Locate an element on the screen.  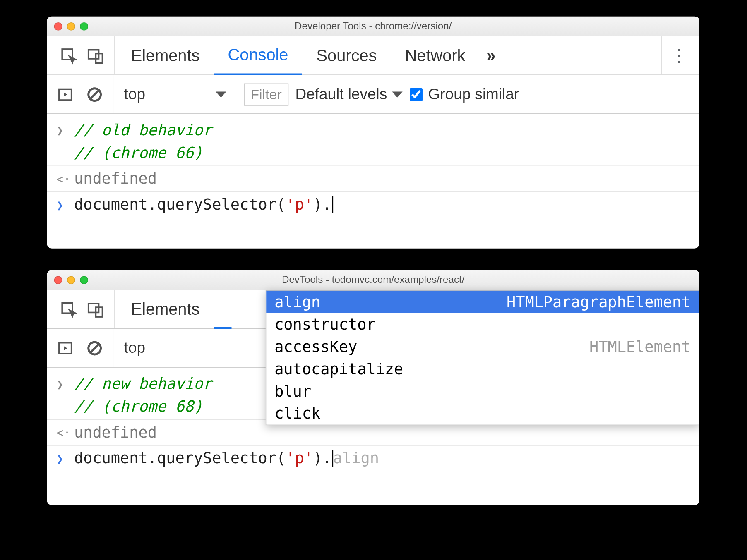
console-input: document.querySelector('p').align is located at coordinates (227, 458).